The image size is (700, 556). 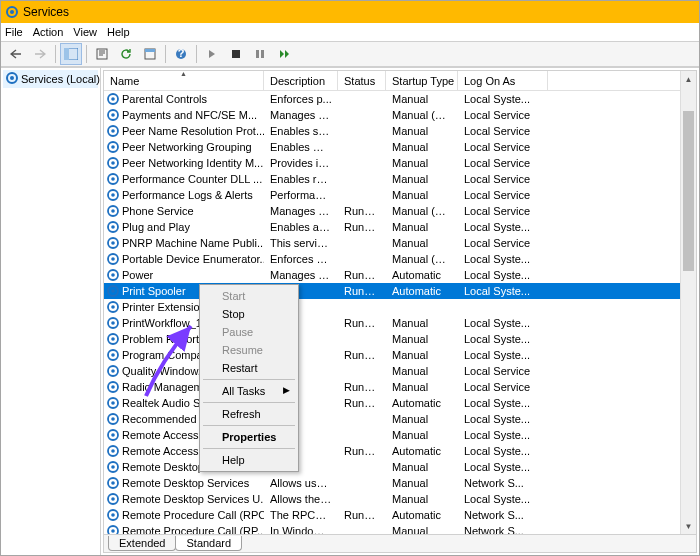 What do you see at coordinates (184, 131) in the screenshot?
I see `cell-name: Peer Name Resolution Prot...` at bounding box center [184, 131].